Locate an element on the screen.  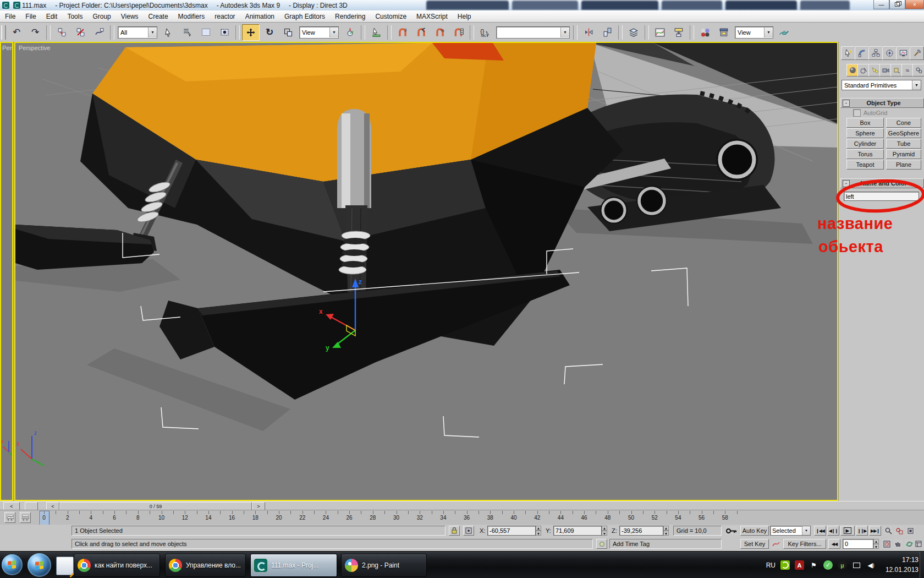
volume-icon: ◀) is located at coordinates (871, 565).